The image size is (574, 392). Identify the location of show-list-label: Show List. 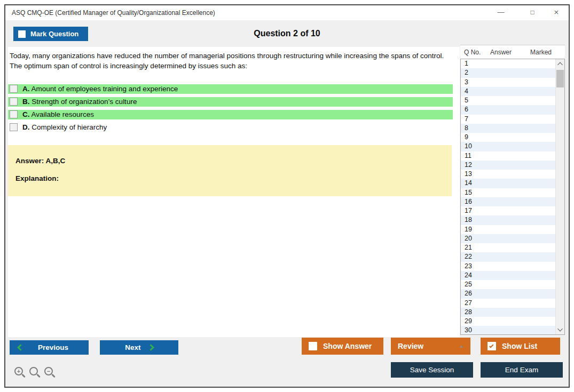
(520, 346).